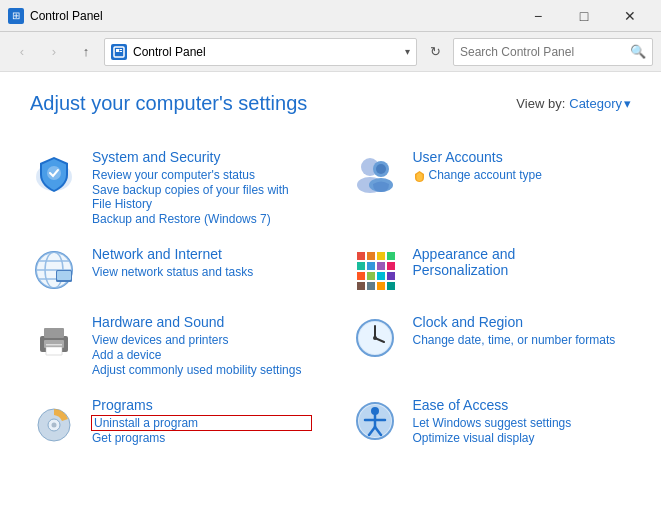 This screenshot has width=661, height=531. What do you see at coordinates (202, 197) in the screenshot?
I see `save-backup-link: Save backup copies of your files with Fi…` at bounding box center [202, 197].